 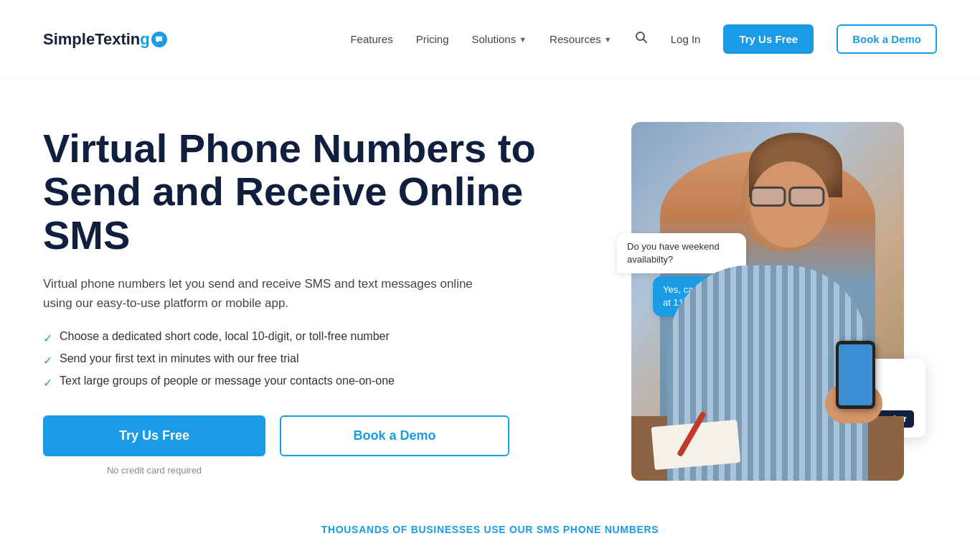 I want to click on glasses-decoration, so click(x=790, y=197).